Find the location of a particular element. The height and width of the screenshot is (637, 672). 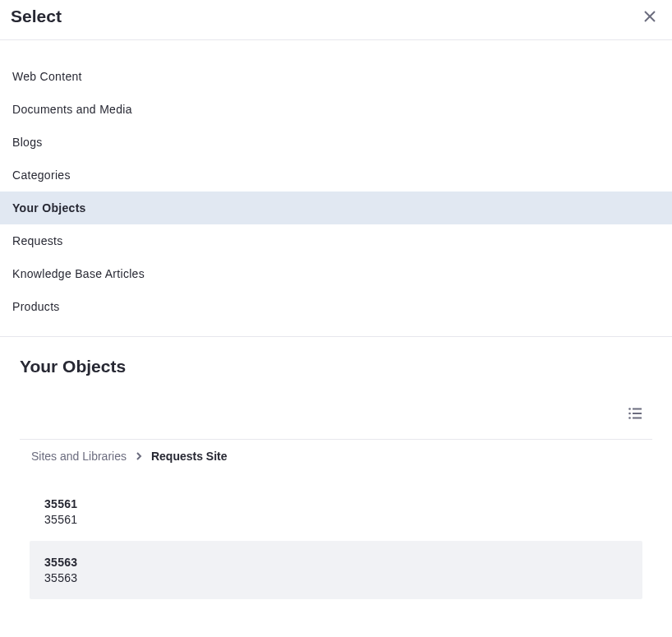

breadcrumb: Sites and Libraries Requests Site is located at coordinates (336, 456).